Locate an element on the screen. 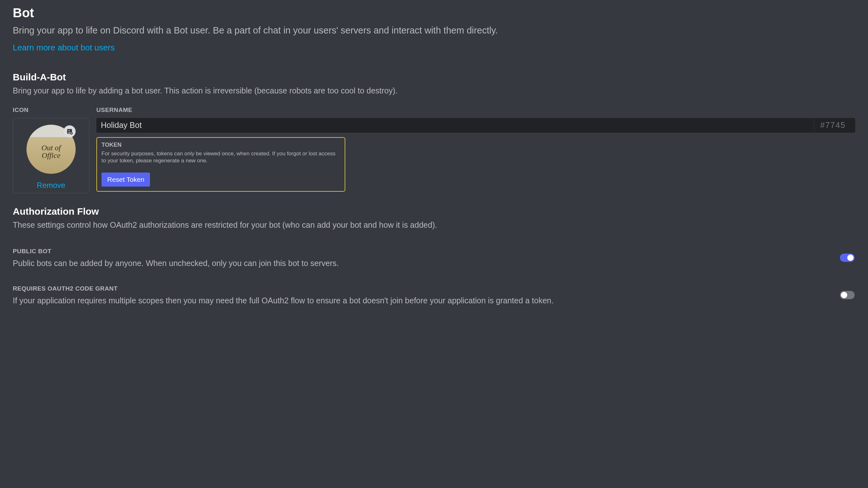  build-title: Build-A-Bot is located at coordinates (434, 78).